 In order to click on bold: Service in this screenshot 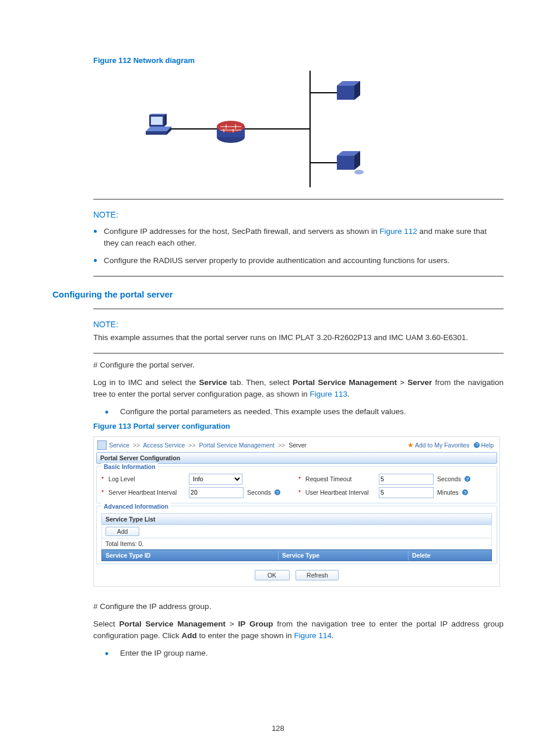, I will do `click(213, 383)`.